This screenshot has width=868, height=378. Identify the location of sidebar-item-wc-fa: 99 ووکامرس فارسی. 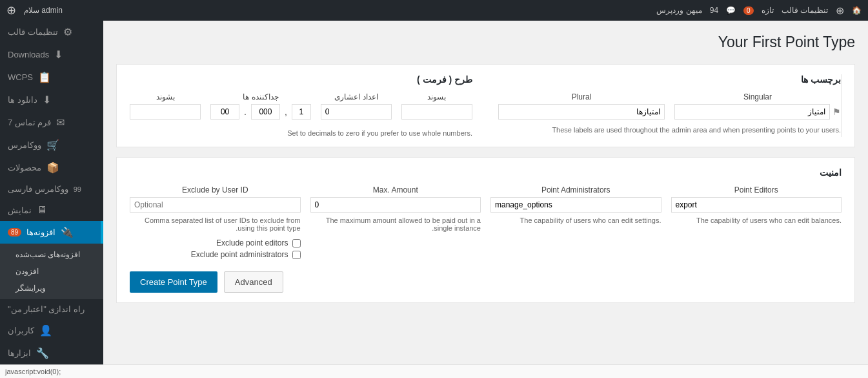
(52, 189).